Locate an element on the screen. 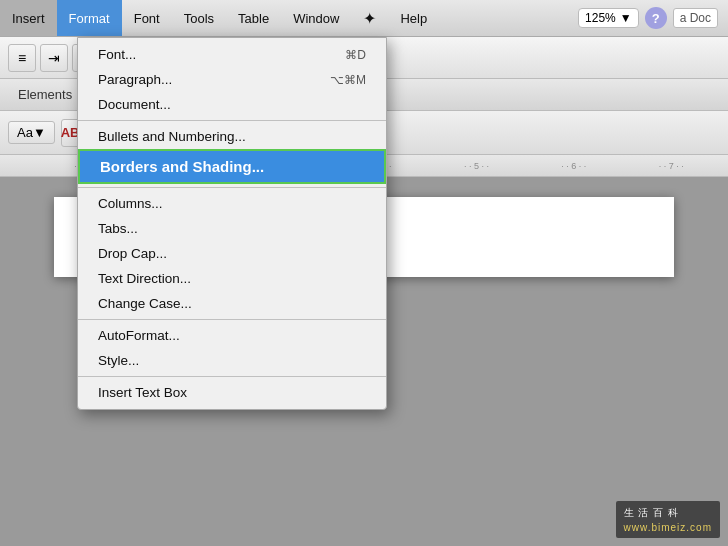  menu-item-font-label: Font... is located at coordinates (117, 54).